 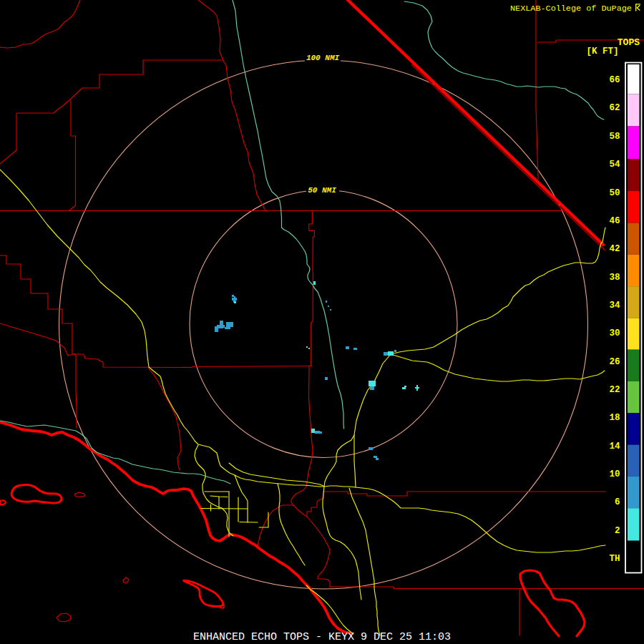 What do you see at coordinates (614, 474) in the screenshot?
I see `svg-text: 10` at bounding box center [614, 474].